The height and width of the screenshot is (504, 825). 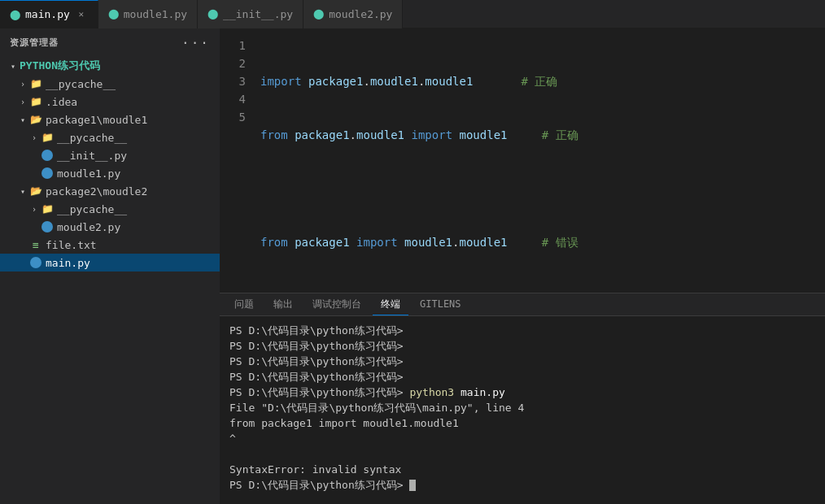 I want to click on sidebar-item-pycache2: 📁 __pycache__, so click(x=110, y=137).